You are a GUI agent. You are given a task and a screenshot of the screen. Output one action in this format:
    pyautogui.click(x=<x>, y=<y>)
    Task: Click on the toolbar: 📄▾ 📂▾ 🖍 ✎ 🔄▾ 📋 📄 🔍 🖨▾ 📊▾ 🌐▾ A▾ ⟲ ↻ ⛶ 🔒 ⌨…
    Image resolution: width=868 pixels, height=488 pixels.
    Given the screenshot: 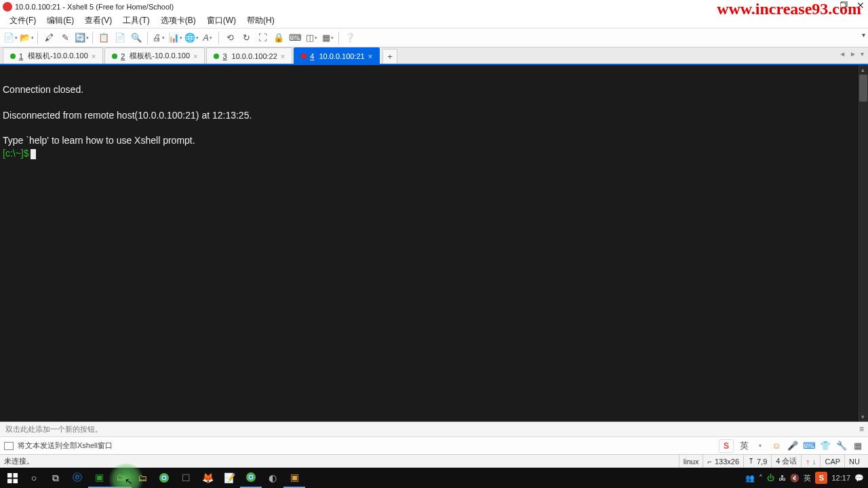 What is the action you would take?
    pyautogui.click(x=434, y=38)
    